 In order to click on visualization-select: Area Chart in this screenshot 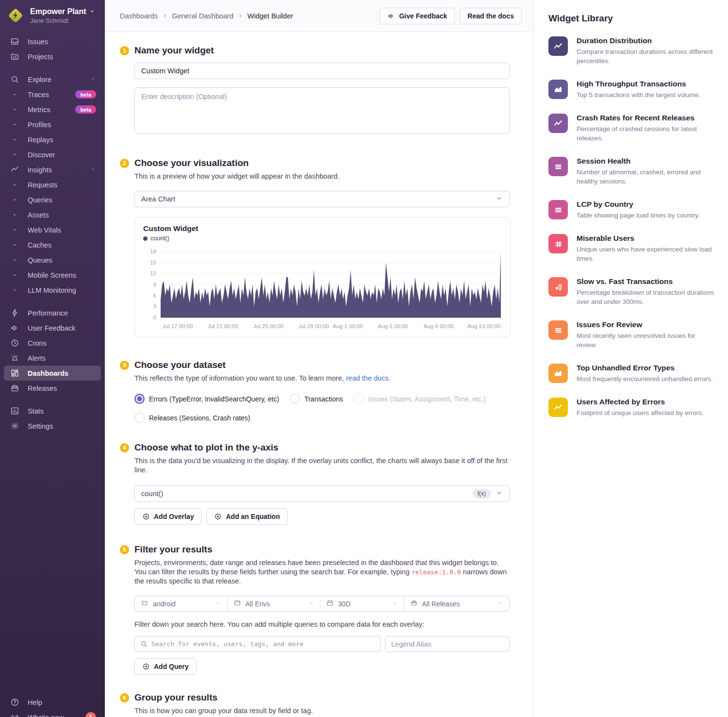, I will do `click(322, 199)`.